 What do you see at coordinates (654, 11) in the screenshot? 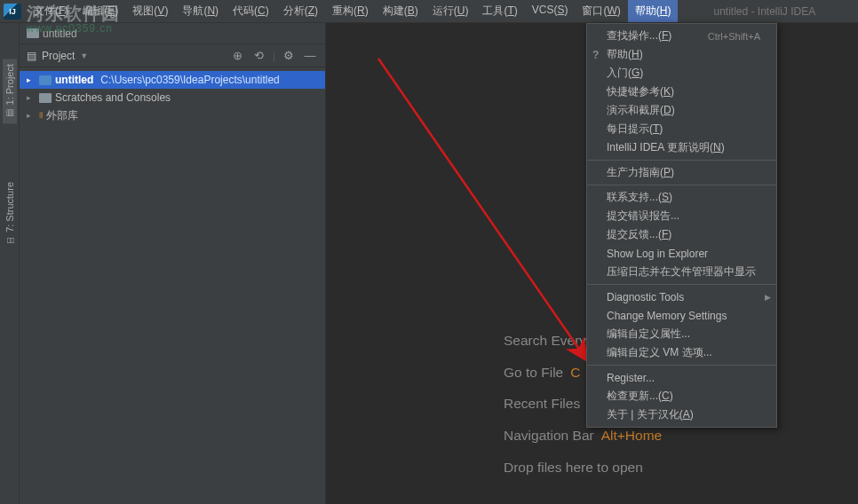
I see `menu-H: 帮助(H)` at bounding box center [654, 11].